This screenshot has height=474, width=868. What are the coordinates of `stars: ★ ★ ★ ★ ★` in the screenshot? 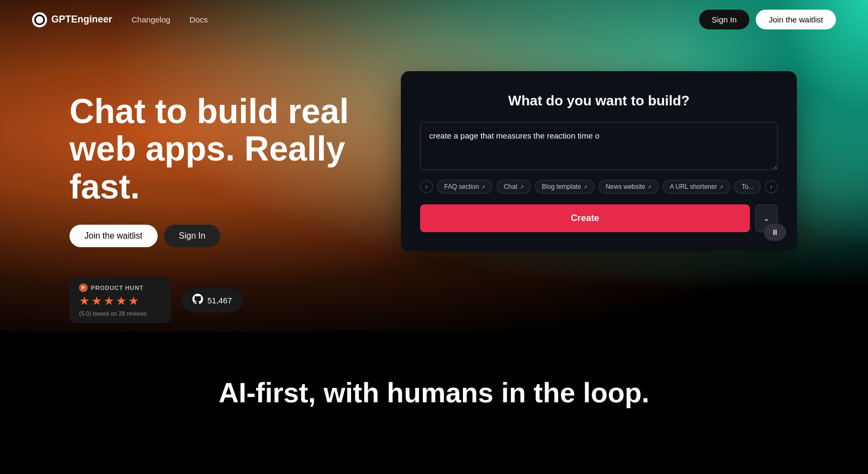 It's located at (120, 301).